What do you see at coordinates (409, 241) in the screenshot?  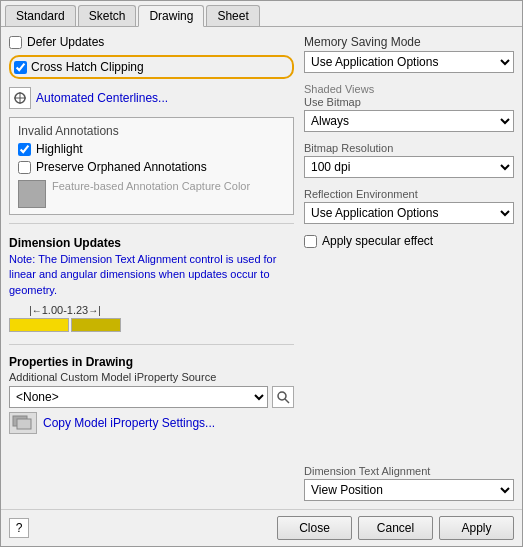 I see `specular-row: Apply specular effect` at bounding box center [409, 241].